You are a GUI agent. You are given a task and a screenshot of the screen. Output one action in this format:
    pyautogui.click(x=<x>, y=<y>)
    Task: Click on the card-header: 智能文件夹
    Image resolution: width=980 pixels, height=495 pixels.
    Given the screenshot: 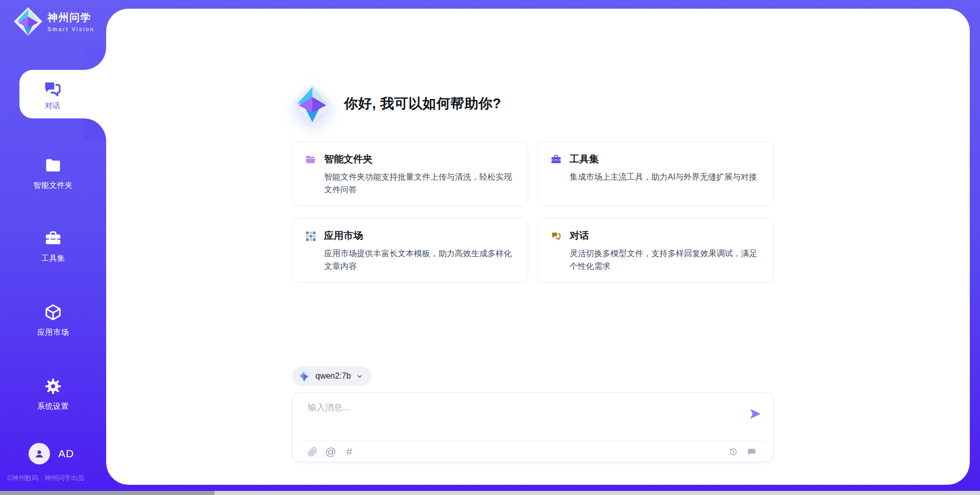 What is the action you would take?
    pyautogui.click(x=410, y=159)
    